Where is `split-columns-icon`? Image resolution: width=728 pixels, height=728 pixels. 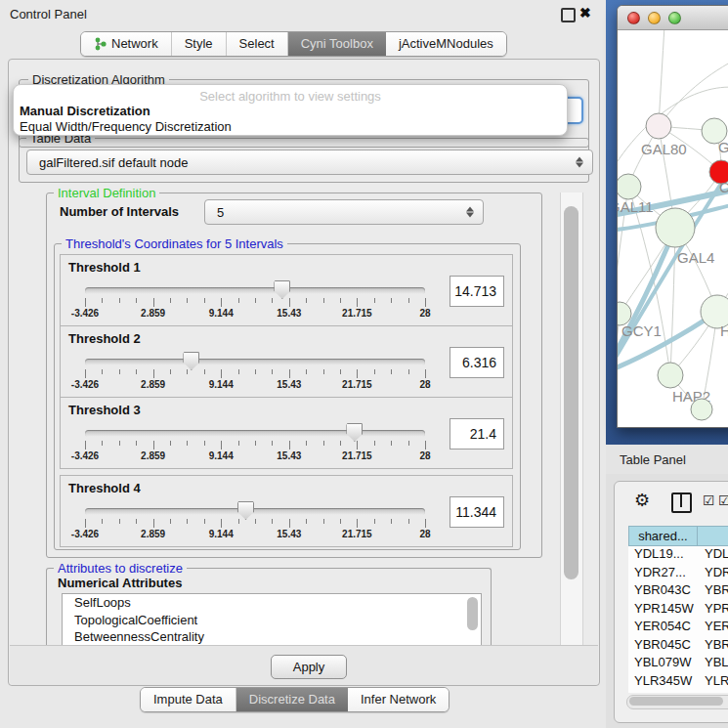
split-columns-icon is located at coordinates (682, 502).